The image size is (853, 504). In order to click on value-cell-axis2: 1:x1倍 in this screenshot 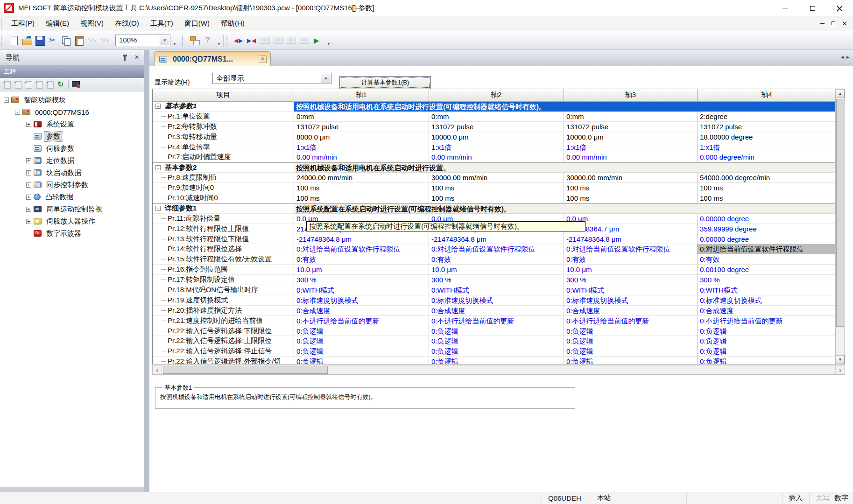, I will do `click(497, 147)`.